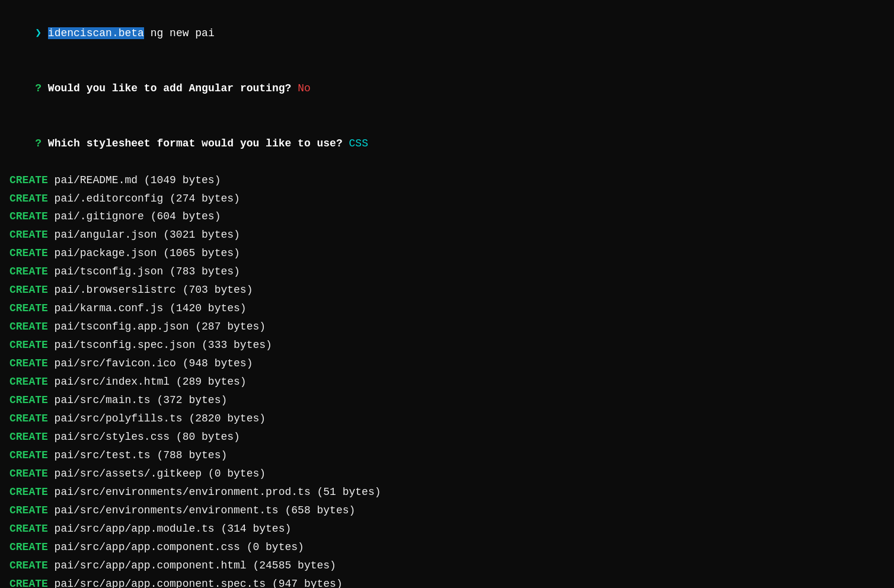 This screenshot has width=894, height=588. I want to click on create-line-styles-css: CREATE pai/src/styles.css (80 bytes), so click(447, 437).